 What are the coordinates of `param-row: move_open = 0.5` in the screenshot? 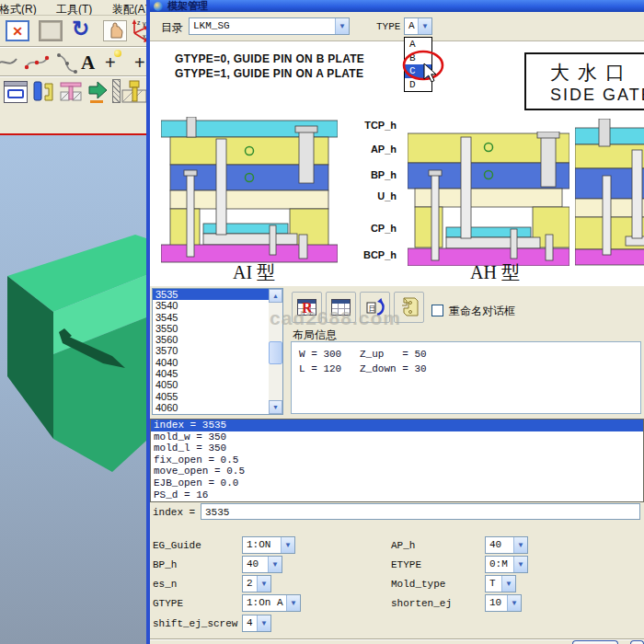 It's located at (397, 471).